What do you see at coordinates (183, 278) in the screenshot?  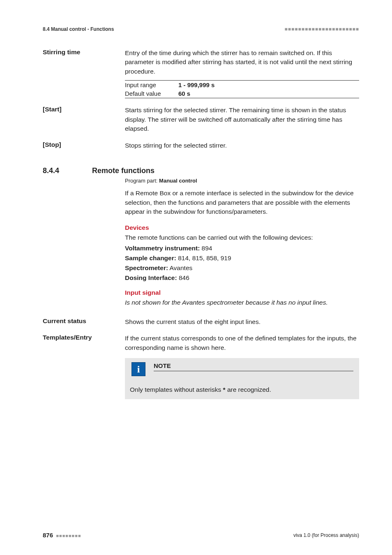 I see `device-dosing-interface-val: 846` at bounding box center [183, 278].